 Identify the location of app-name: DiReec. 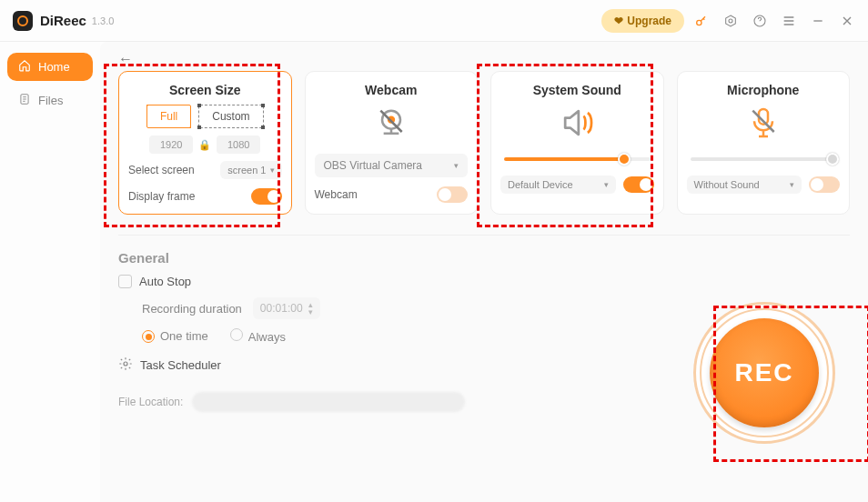
(64, 20).